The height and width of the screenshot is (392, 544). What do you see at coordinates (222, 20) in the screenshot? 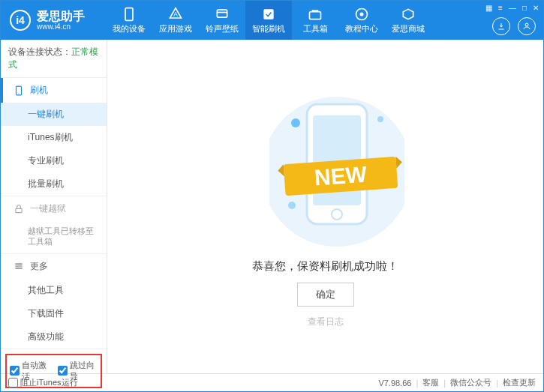
I see `nav-item-2: 铃声壁纸` at bounding box center [222, 20].